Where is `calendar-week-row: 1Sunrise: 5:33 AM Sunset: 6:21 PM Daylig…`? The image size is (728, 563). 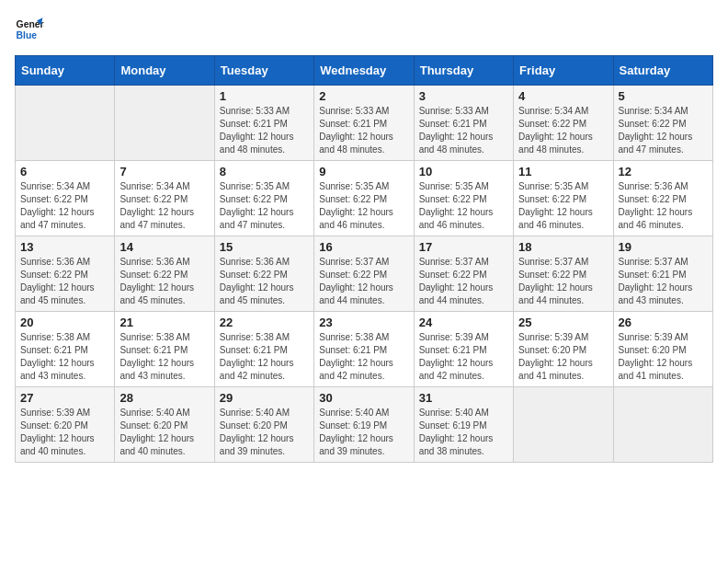 calendar-week-row: 1Sunrise: 5:33 AM Sunset: 6:21 PM Daylig… is located at coordinates (364, 123).